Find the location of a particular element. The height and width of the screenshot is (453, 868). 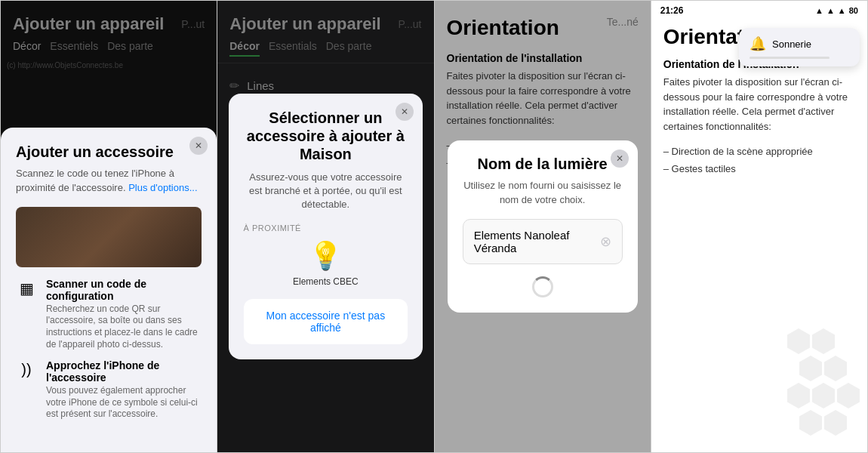

modal1-desc: Scannez le code ou tenez l'iPhone à prox… is located at coordinates (109, 180).